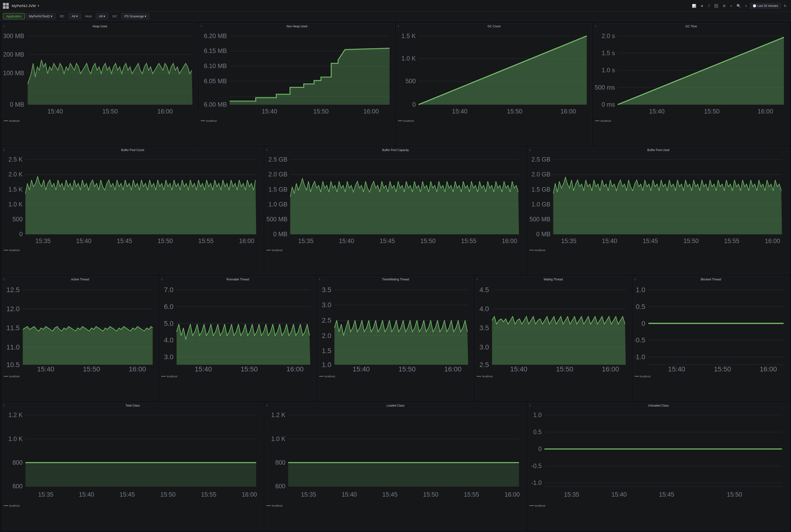 This screenshot has height=532, width=791. I want to click on panel-gc-time: ℹ GC Time 2.0 s 1.5 s 1.0 s 500 ms 0 ms, so click(691, 84).